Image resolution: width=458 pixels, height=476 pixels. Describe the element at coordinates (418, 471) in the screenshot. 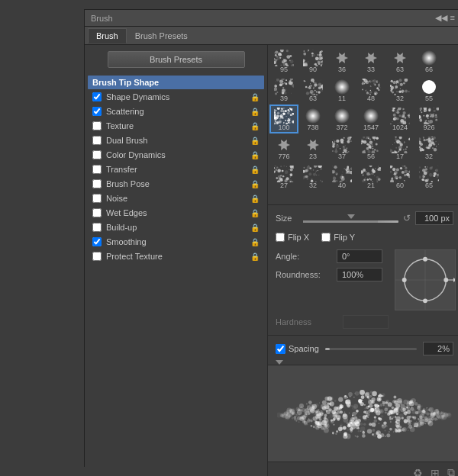

I see `recycle-icon: ♻` at that location.